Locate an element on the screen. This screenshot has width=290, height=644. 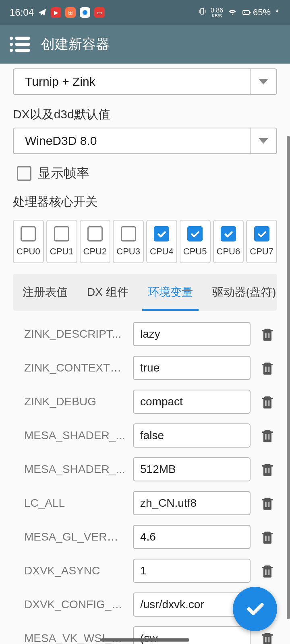
env-var-key: ZINK_CONTEXT_... is located at coordinates (69, 368).